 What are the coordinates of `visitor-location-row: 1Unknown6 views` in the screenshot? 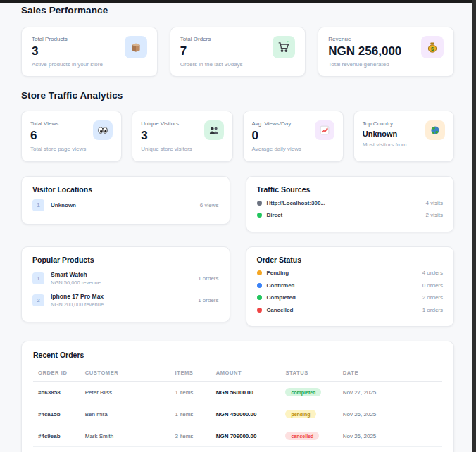 It's located at (125, 206).